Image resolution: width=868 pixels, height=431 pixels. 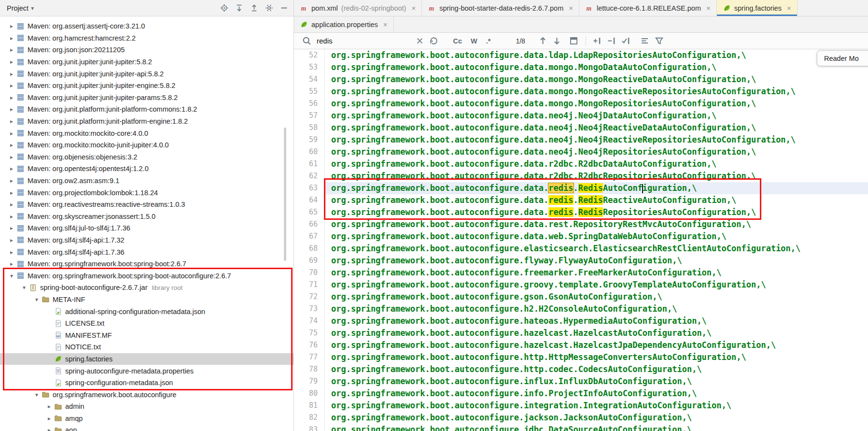 I want to click on tree-item: ▸Maven: org.assertj:assertj-core:3.21.0, so click(x=147, y=26).